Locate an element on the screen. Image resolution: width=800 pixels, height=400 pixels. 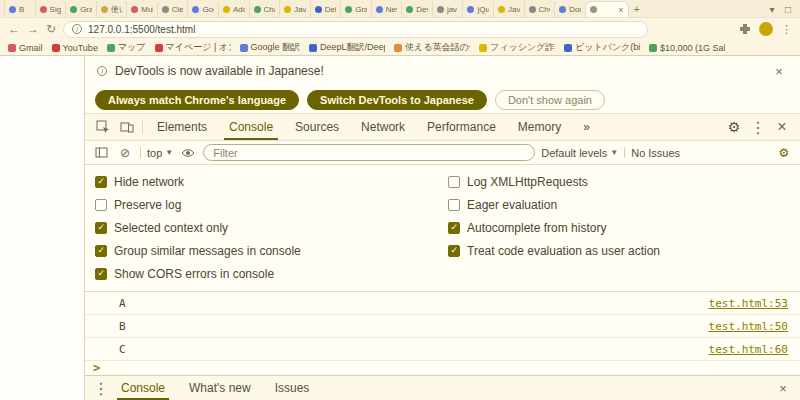
bookmark-item: Google 翻訳 is located at coordinates (270, 48).